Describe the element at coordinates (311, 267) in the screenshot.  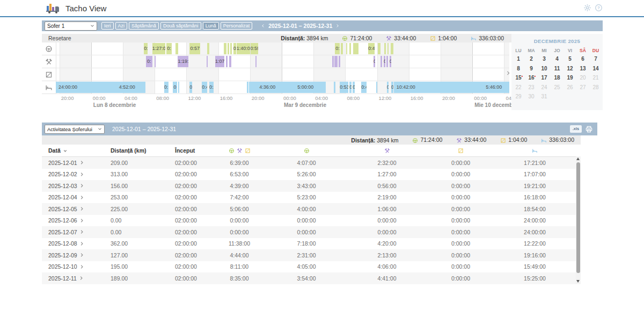
I see `table-row: 2025-12-10195.0002:00:008:11:004:05:004:…` at that location.